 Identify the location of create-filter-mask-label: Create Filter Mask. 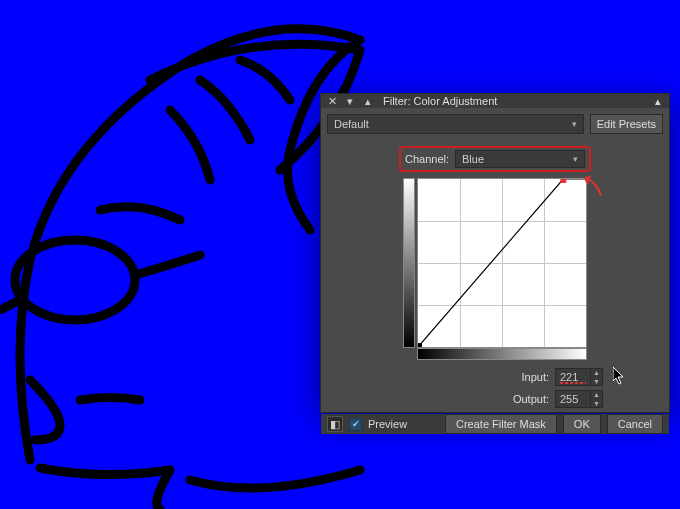
(501, 424).